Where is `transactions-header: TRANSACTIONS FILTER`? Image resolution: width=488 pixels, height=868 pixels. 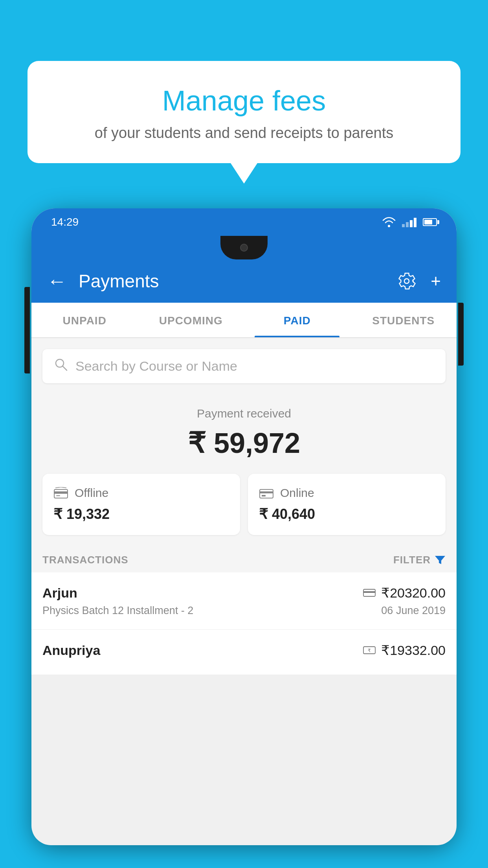
transactions-header: TRANSACTIONS FILTER is located at coordinates (244, 560).